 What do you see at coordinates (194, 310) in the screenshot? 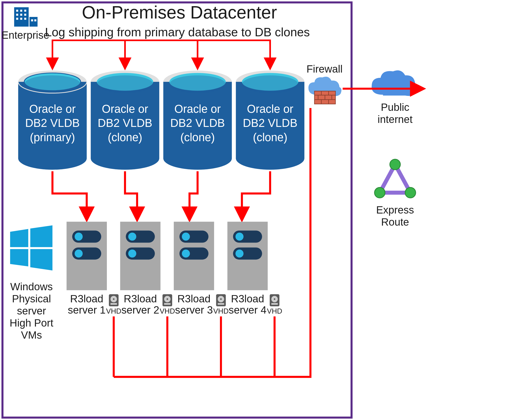
I see `server-label: server 3` at bounding box center [194, 310].